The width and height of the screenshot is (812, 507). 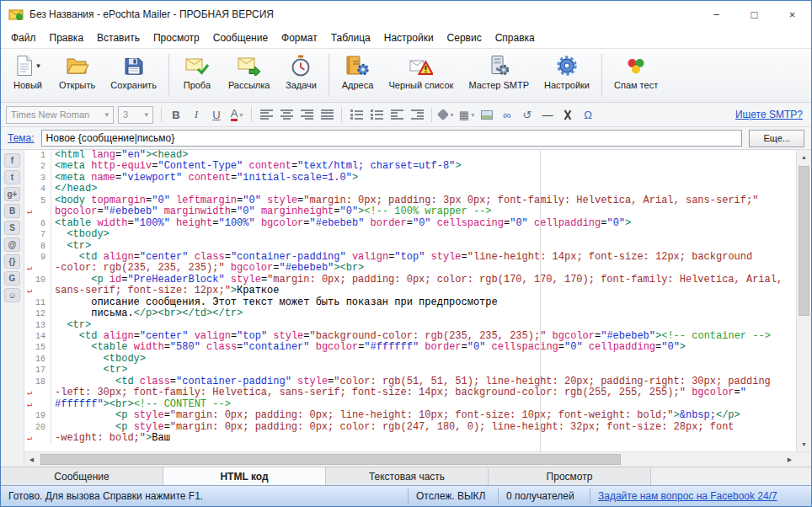 I want to click on vertical-scrollbar: ▲ ▼, so click(x=804, y=301).